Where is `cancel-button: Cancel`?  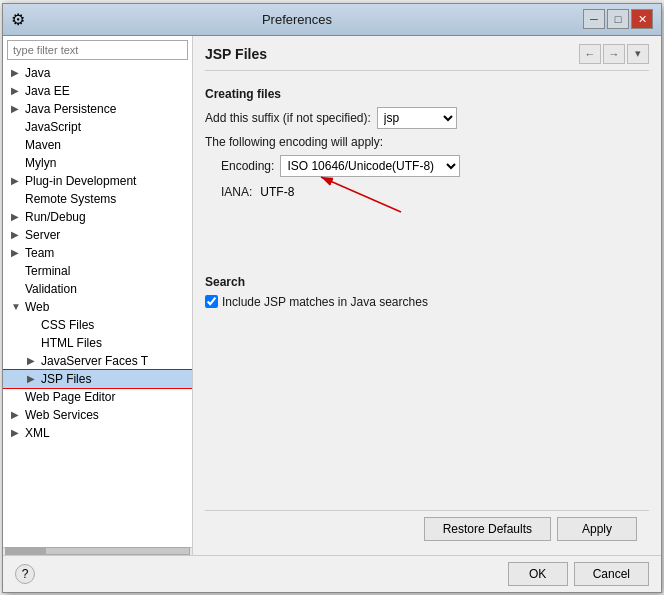
cancel-button: Cancel is located at coordinates (612, 574).